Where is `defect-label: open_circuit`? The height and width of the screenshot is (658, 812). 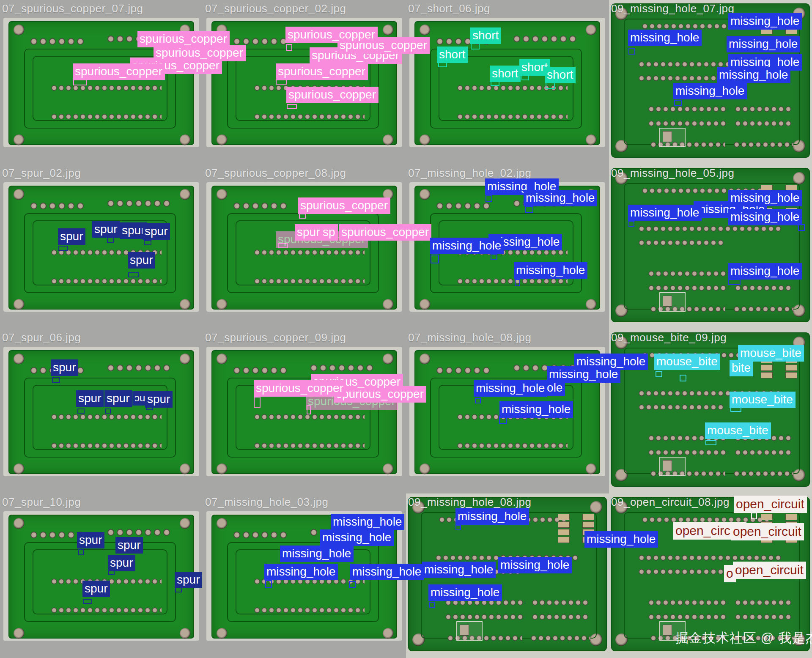
defect-label: open_circuit is located at coordinates (771, 504).